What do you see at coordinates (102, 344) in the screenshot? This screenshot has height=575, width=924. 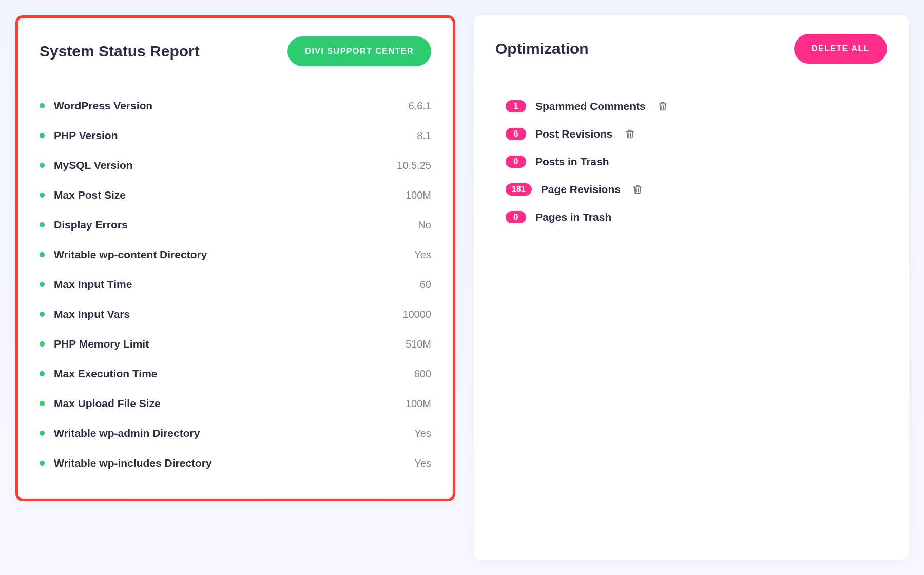 I see `status-label: PHP Memory Limit` at bounding box center [102, 344].